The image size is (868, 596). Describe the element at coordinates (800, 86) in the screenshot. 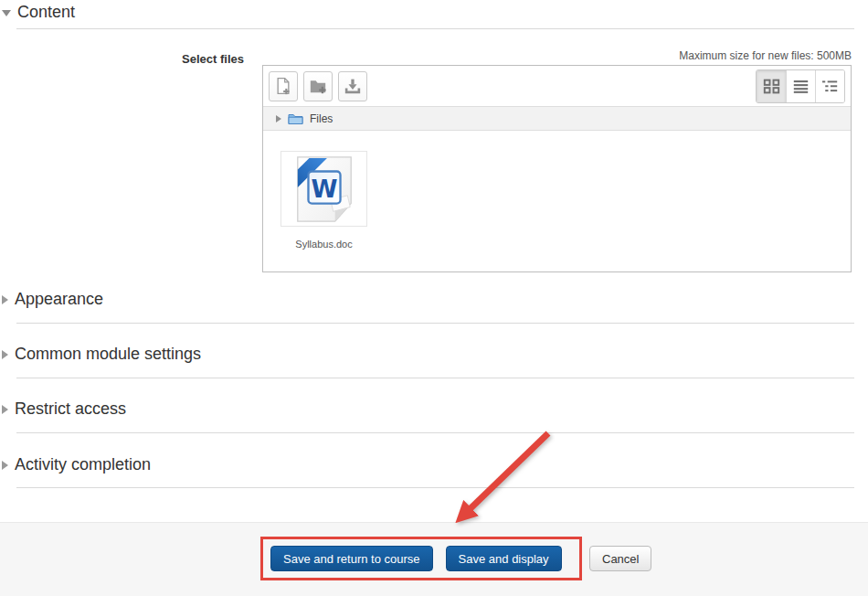

I see `list-view-button` at that location.